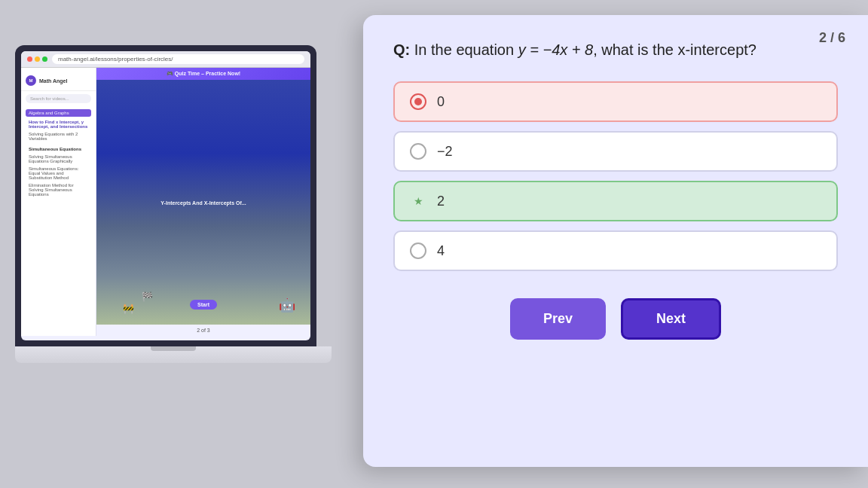 The image size is (868, 488). Describe the element at coordinates (59, 149) in the screenshot. I see `sidebar-simultaneous-header: Simultaneous Equations` at that location.